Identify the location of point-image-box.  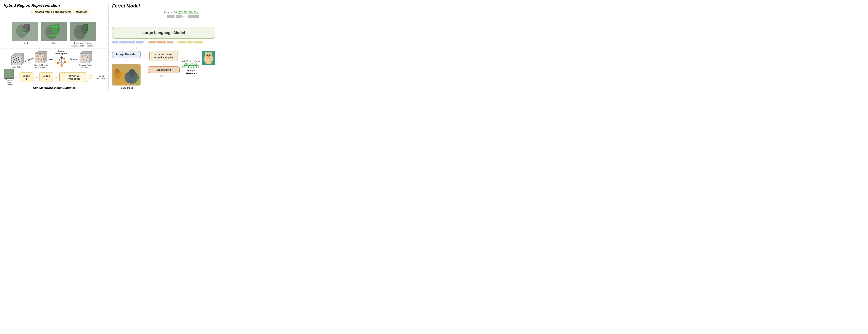
(25, 32).